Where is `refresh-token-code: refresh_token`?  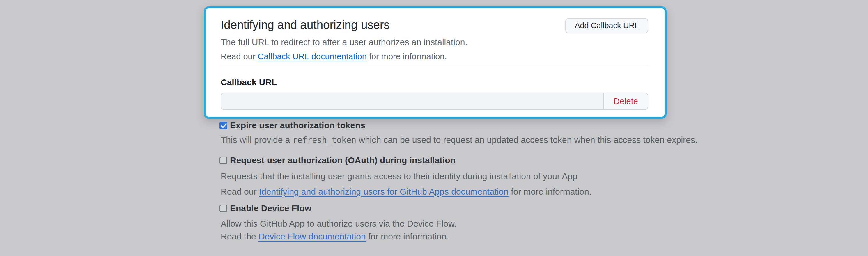
refresh-token-code: refresh_token is located at coordinates (324, 140).